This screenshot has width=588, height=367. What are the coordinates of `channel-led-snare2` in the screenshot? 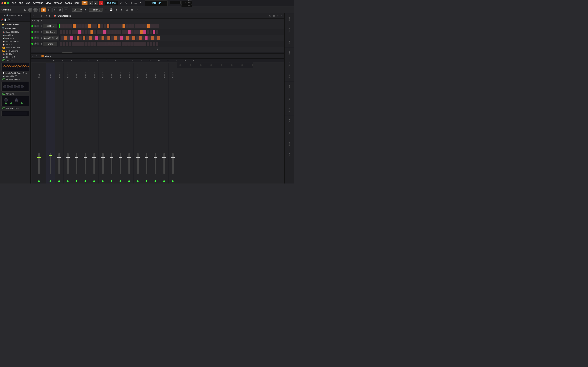 It's located at (32, 44).